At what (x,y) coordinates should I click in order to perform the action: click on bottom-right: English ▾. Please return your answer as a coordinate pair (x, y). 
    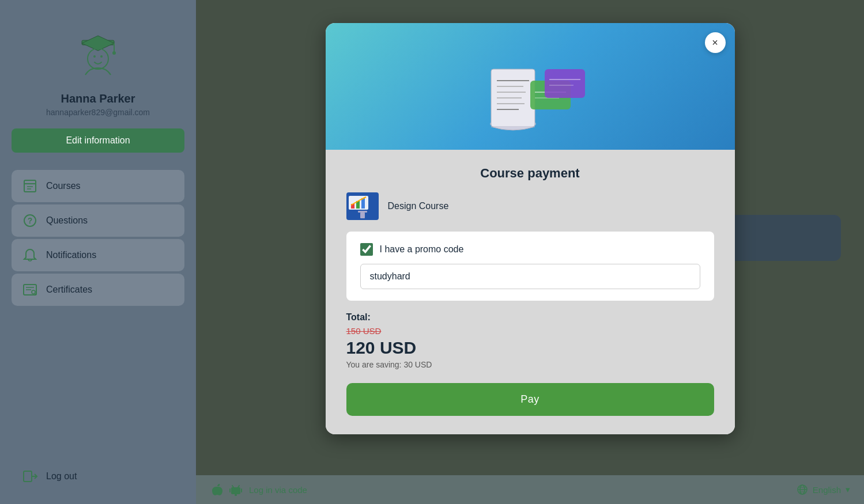
    Looking at the image, I should click on (823, 490).